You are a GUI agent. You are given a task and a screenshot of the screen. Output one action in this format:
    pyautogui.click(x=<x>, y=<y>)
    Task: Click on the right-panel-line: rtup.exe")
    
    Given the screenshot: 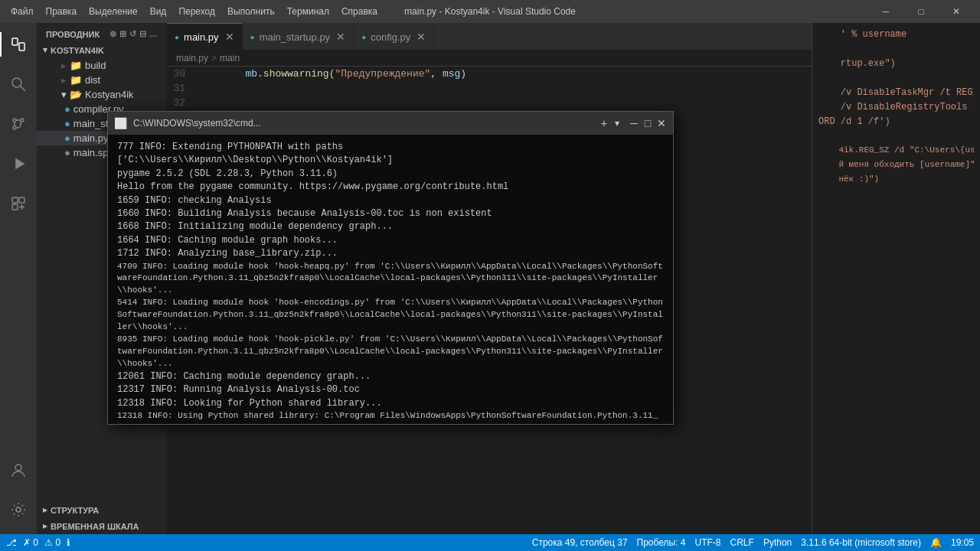 What is the action you would take?
    pyautogui.click(x=896, y=66)
    